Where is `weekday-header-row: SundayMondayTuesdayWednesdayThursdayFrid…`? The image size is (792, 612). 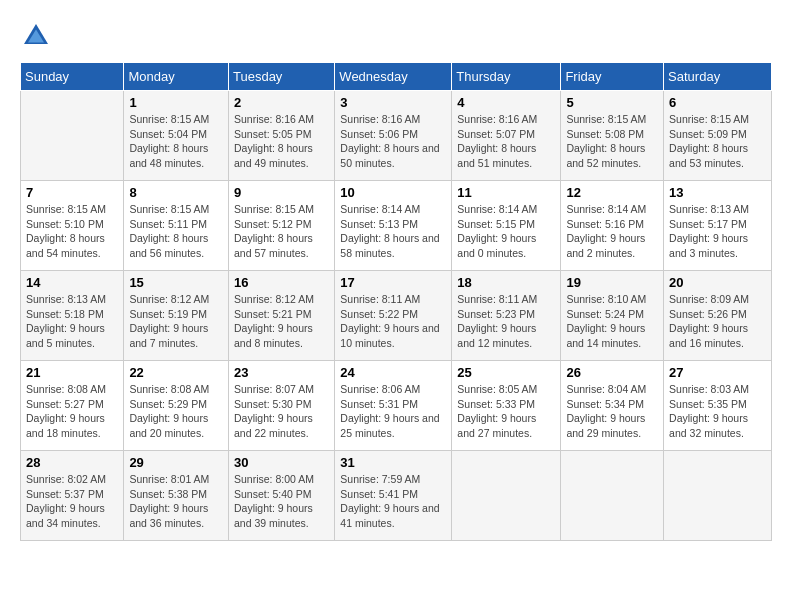 weekday-header-row: SundayMondayTuesdayWednesdayThursdayFrid… is located at coordinates (396, 77).